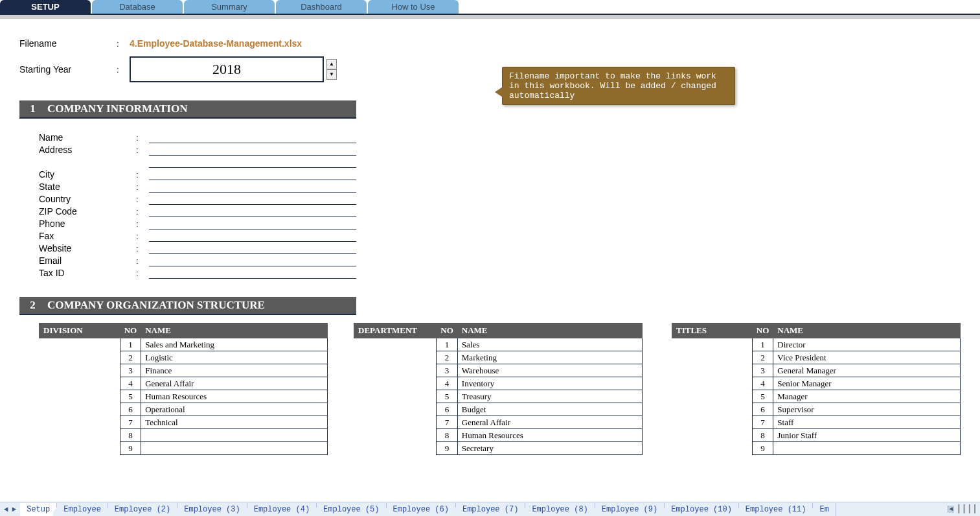  Describe the element at coordinates (68, 69) in the screenshot. I see `starting-year-label: Starting Year` at that location.